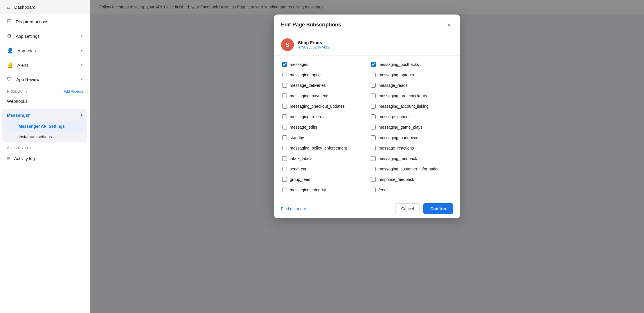  Describe the element at coordinates (323, 127) in the screenshot. I see `subscription-checkbox-message_edits: message_edits` at that location.